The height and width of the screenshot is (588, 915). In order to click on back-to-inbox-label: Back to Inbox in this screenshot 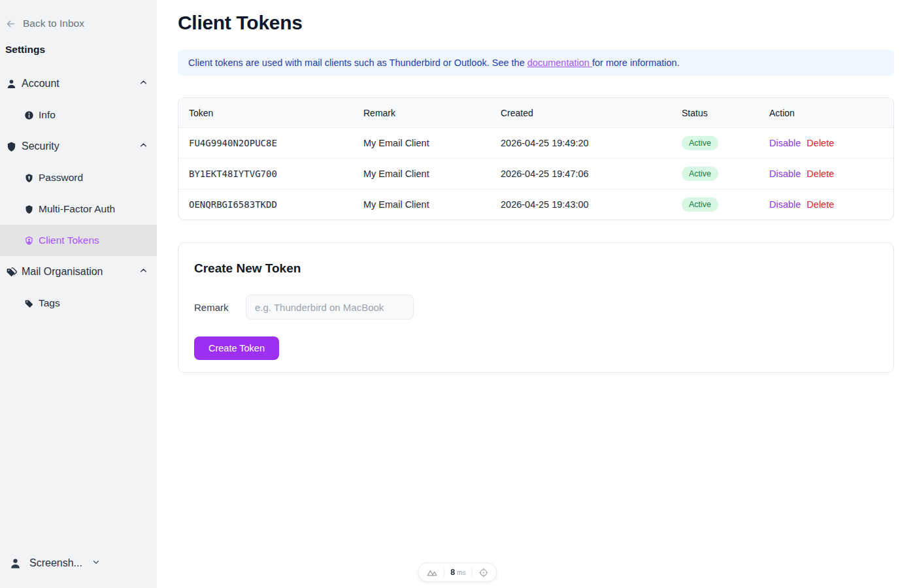, I will do `click(54, 24)`.